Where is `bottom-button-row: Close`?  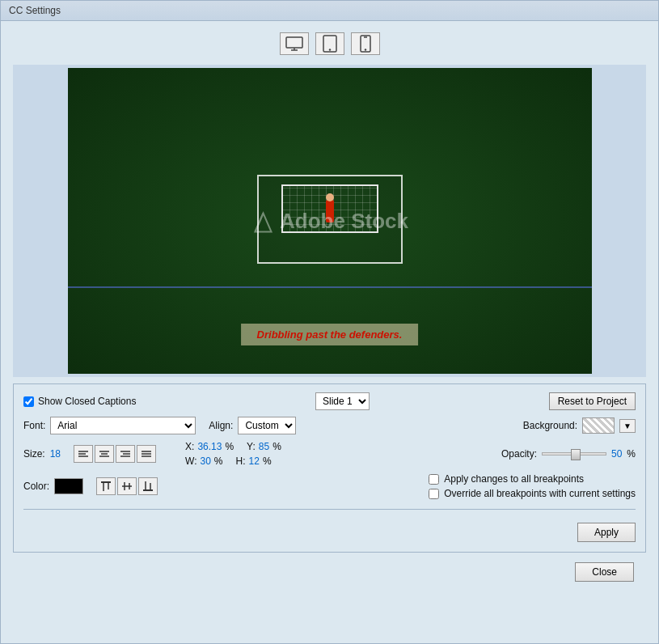 bottom-button-row: Close is located at coordinates (330, 574).